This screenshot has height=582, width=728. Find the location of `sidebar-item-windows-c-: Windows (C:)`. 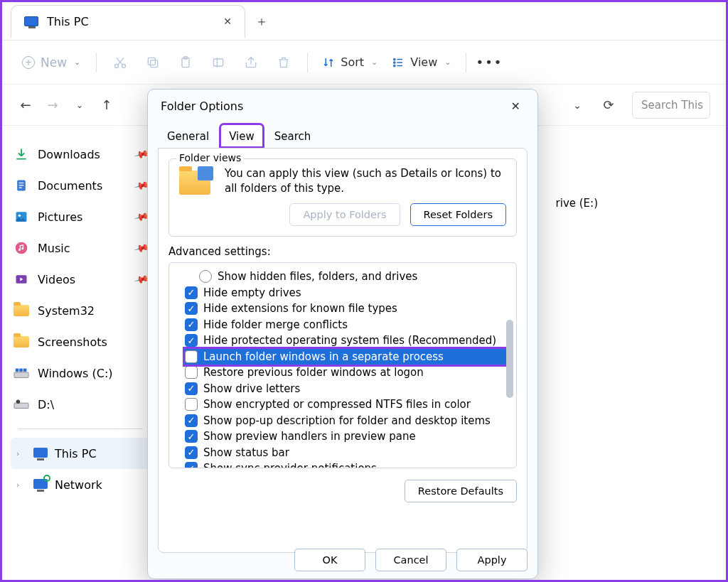

sidebar-item-windows-c-: Windows (C:) is located at coordinates (80, 373).